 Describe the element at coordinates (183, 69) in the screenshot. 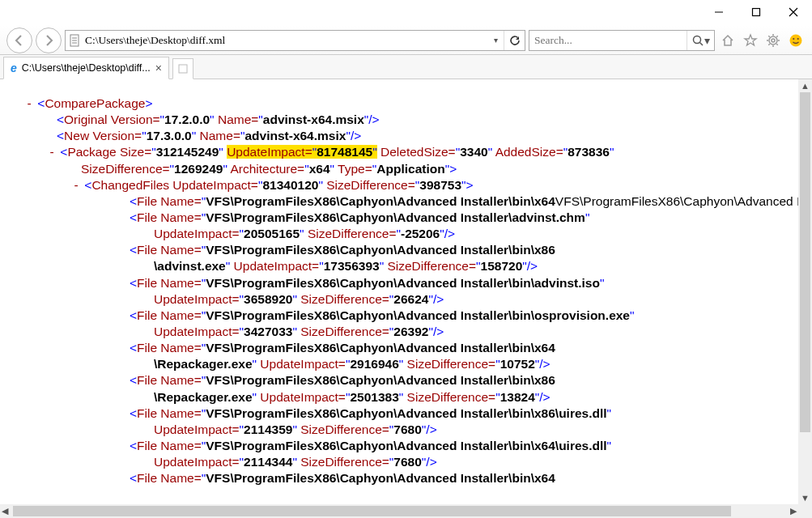

I see `new-tab-button` at that location.